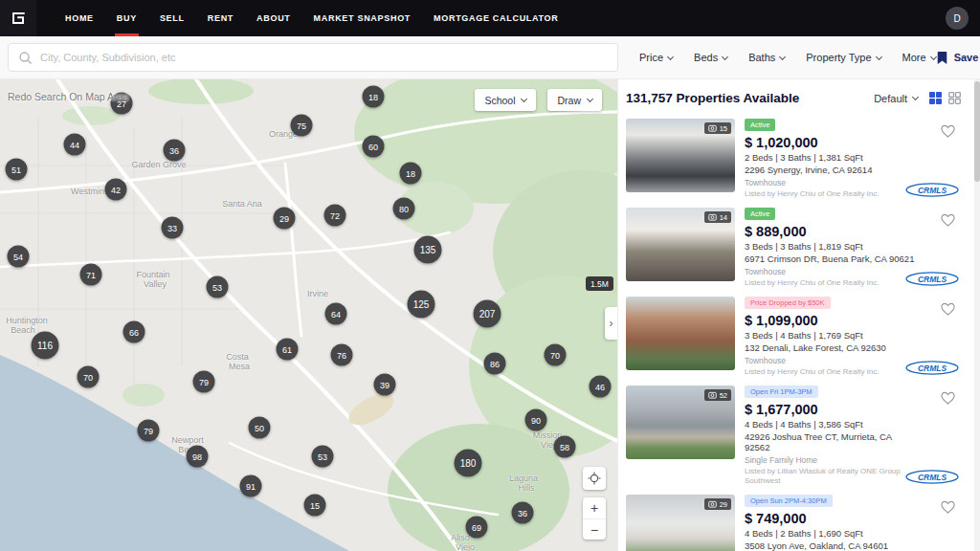  Describe the element at coordinates (760, 214) in the screenshot. I see `status-badge: Active` at that location.